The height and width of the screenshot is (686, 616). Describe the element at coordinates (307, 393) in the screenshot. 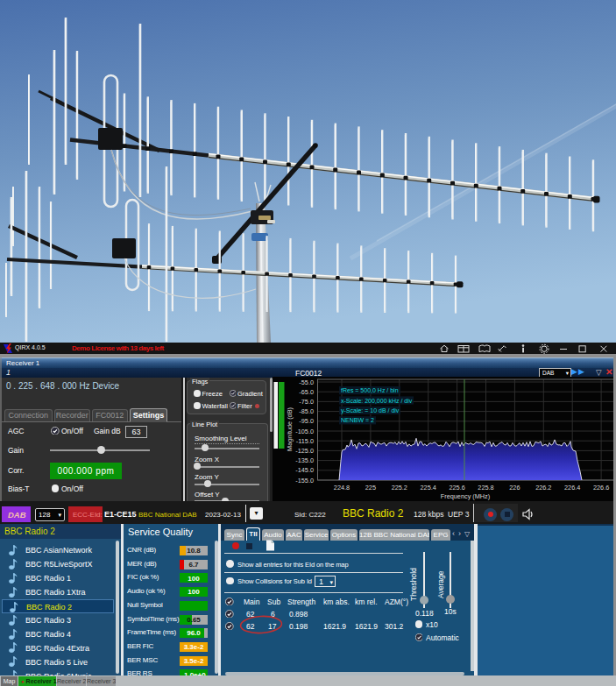

I see `svg-text: -65.0` at that location.